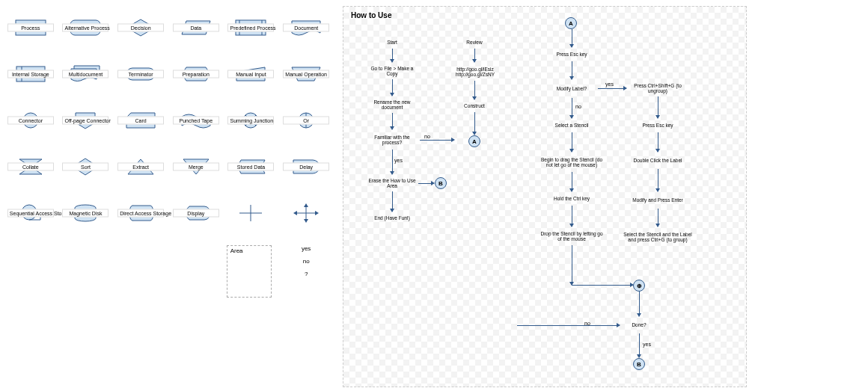 Image resolution: width=868 pixels, height=391 pixels. What do you see at coordinates (141, 167) in the screenshot?
I see `stencil-extract: Extract` at bounding box center [141, 167].